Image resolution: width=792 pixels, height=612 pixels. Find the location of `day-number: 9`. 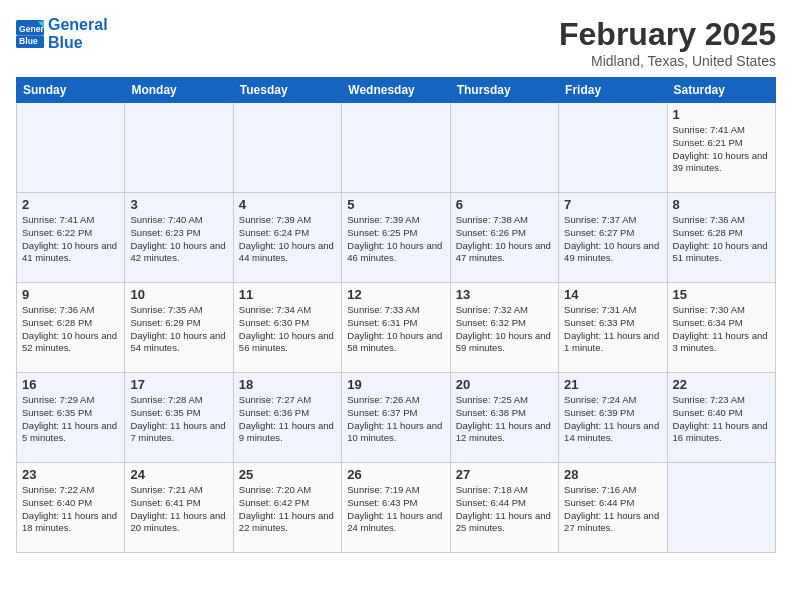

day-number: 9 is located at coordinates (70, 294).